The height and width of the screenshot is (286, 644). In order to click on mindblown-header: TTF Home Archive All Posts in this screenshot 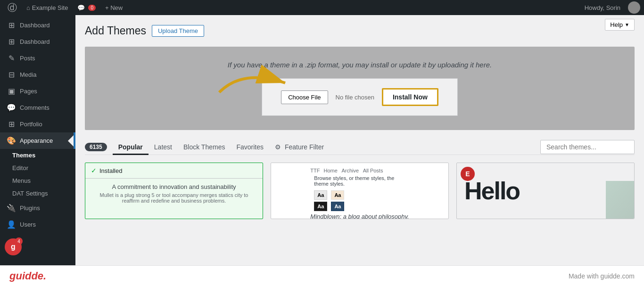, I will do `click(347, 171)`.